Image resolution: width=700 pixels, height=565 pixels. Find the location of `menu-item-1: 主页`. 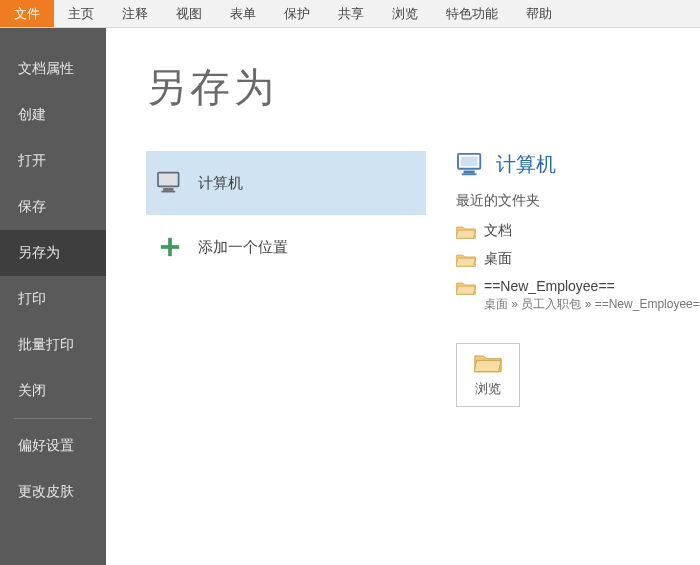

menu-item-1: 主页 is located at coordinates (81, 14).